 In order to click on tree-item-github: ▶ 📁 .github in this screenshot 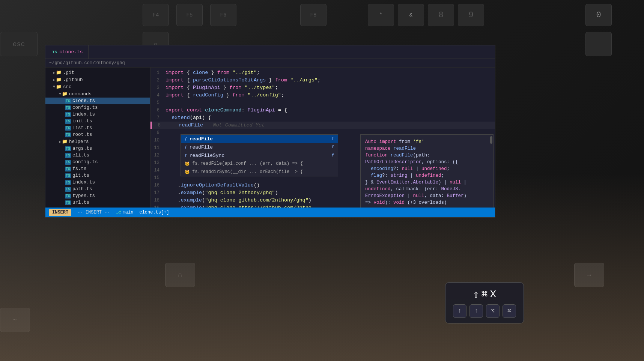, I will do `click(98, 80)`.